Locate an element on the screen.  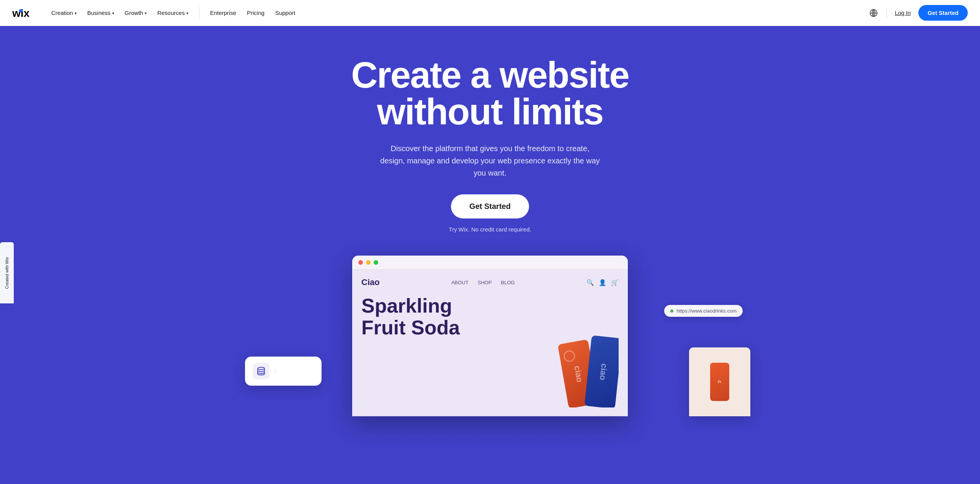
nav-divider is located at coordinates (199, 13).